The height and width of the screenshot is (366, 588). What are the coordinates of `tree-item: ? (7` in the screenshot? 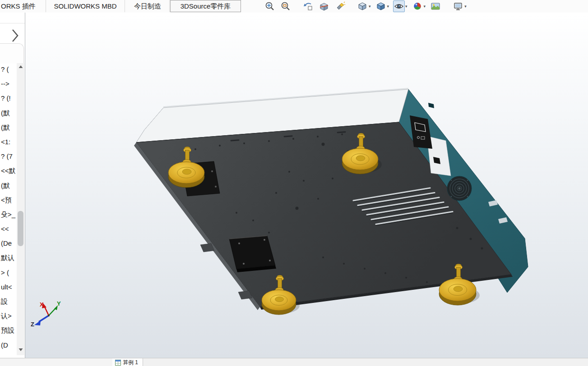 It's located at (9, 156).